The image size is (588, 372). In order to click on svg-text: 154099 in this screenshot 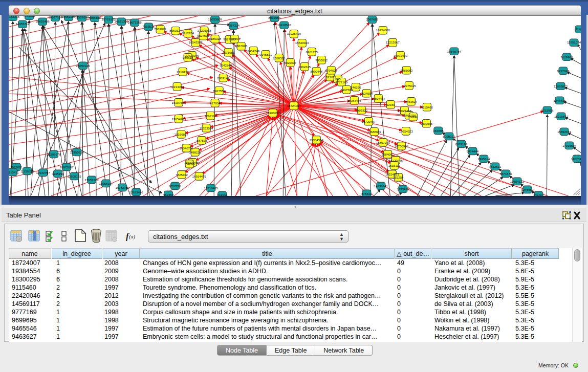, I will do `click(189, 164)`.